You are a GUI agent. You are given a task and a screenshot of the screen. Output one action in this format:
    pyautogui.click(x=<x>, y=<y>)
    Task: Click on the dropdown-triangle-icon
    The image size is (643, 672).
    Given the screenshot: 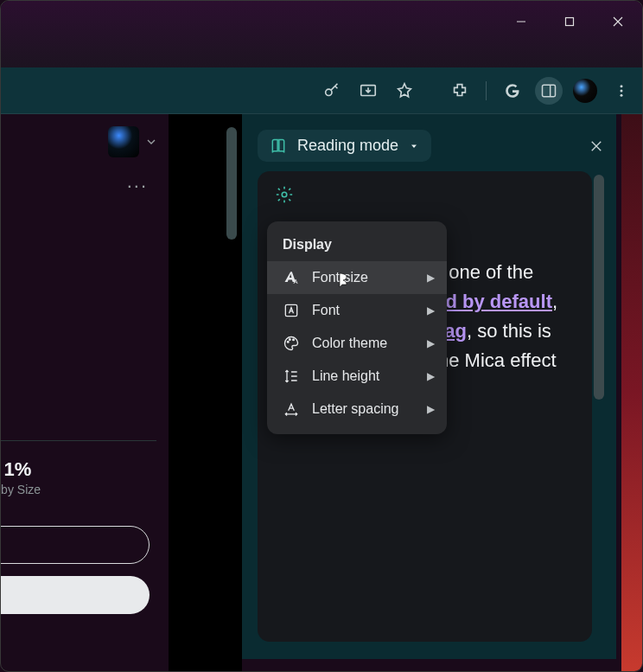 What is the action you would take?
    pyautogui.click(x=414, y=146)
    